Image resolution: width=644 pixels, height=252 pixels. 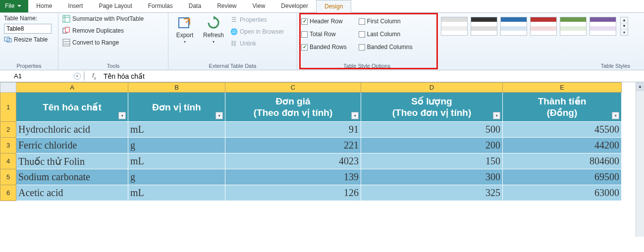 I want to click on tab-home: Home, so click(x=44, y=6).